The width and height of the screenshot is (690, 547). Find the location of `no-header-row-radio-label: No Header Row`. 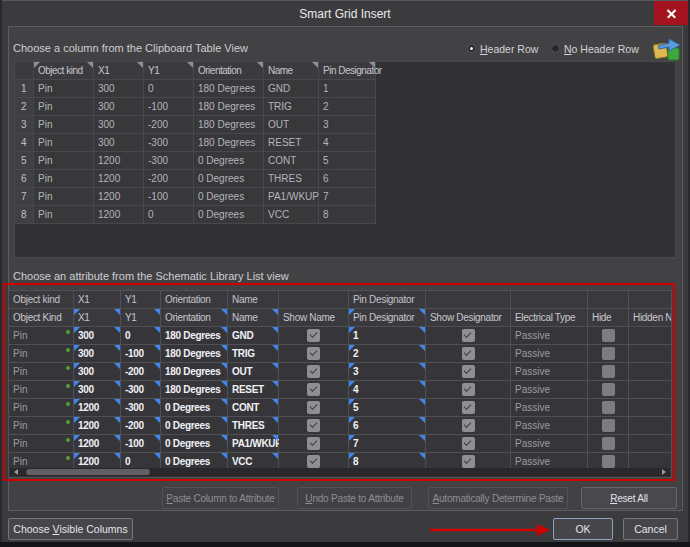

no-header-row-radio-label: No Header Row is located at coordinates (602, 49).